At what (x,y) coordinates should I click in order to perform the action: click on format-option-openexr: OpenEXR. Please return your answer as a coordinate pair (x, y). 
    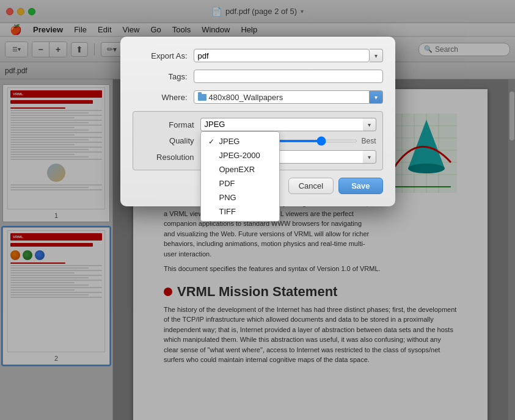
    Looking at the image, I should click on (240, 170).